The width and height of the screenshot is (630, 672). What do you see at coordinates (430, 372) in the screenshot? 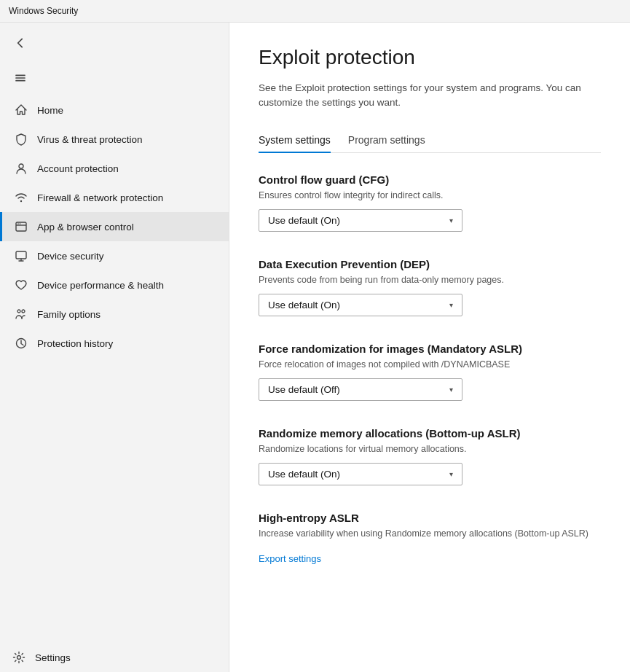
I see `setting-aslr: Force randomization for images (Mandator…` at bounding box center [430, 372].